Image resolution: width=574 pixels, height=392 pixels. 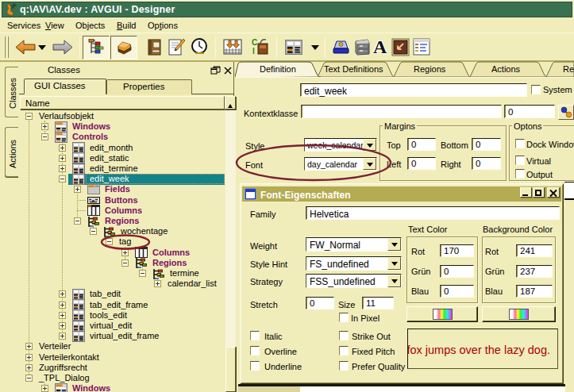 What do you see at coordinates (254, 43) in the screenshot?
I see `svg-text: C` at bounding box center [254, 43].